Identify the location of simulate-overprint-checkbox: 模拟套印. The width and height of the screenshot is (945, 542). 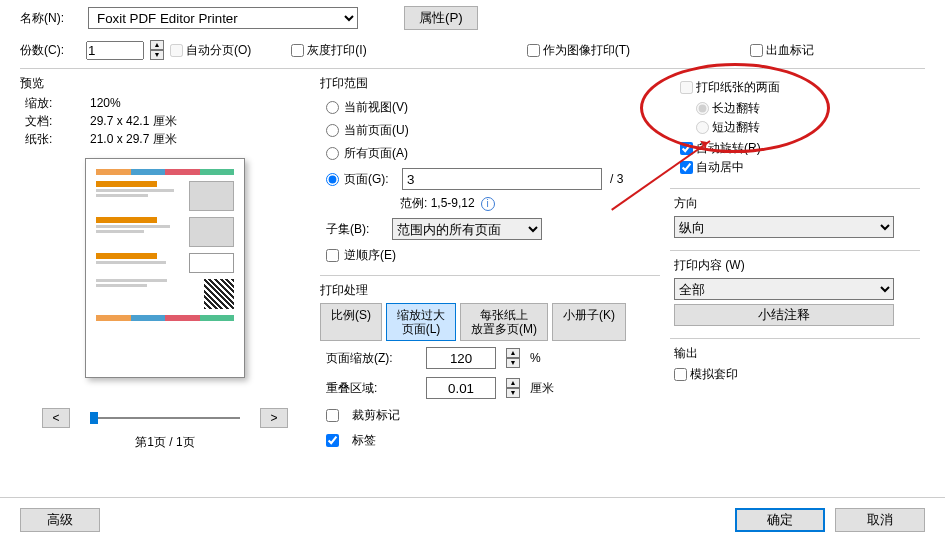
(706, 374).